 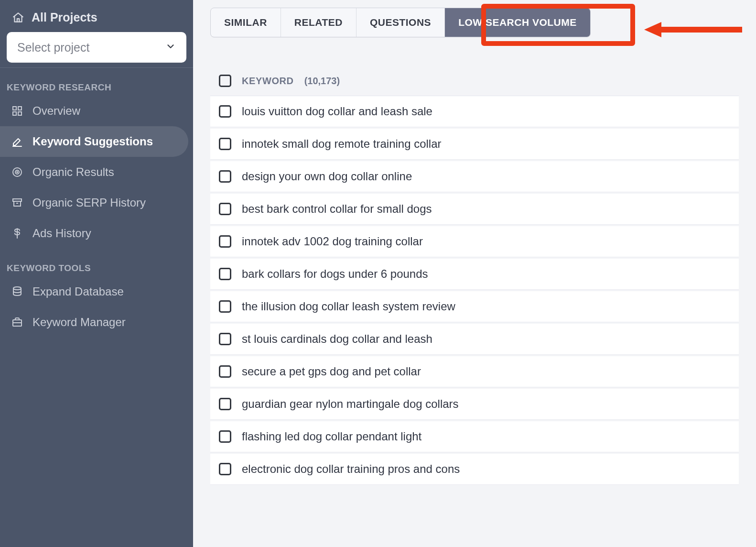 I want to click on keyword-text: guardian gear nylon martingale dog colla…, so click(x=350, y=404).